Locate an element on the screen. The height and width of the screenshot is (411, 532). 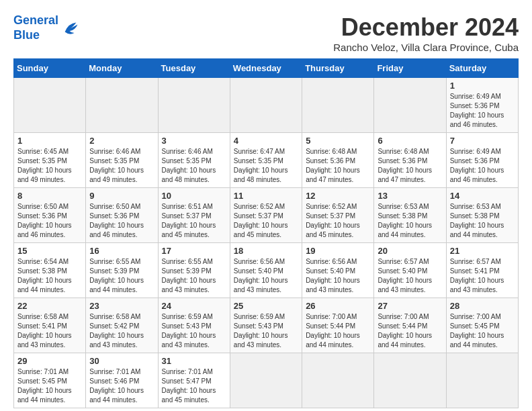
calendar-cell: 13Sunrise: 6:53 AMSunset: 5:38 PMDayligh… is located at coordinates (410, 216).